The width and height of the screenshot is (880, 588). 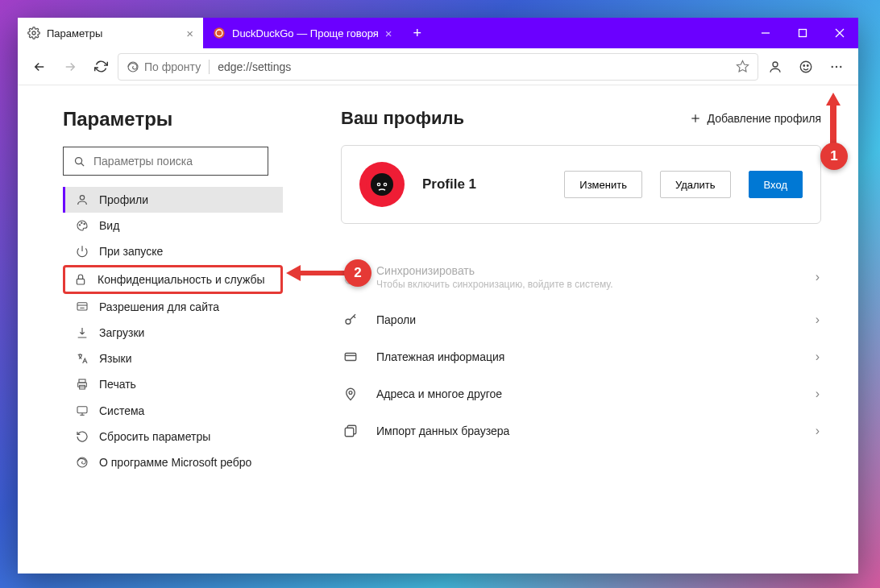 I want to click on divider, so click(x=210, y=67).